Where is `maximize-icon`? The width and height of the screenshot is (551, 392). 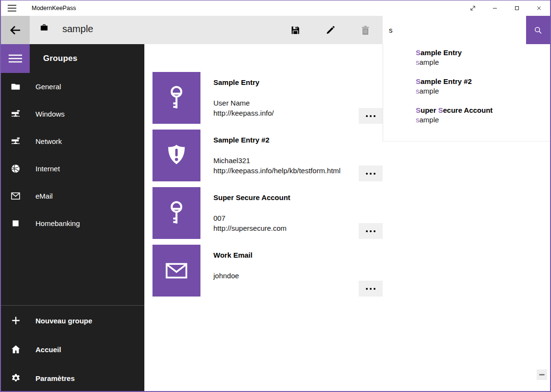
maximize-icon is located at coordinates (517, 8).